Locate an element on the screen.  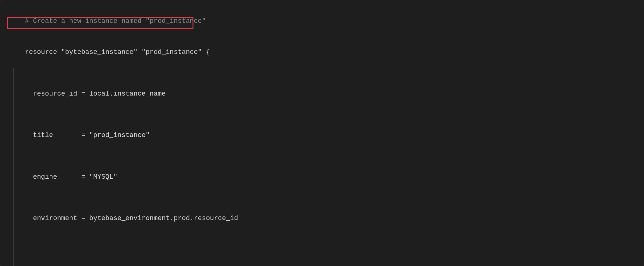
code-line: # Create a new instance named "prod_inst… is located at coordinates (326, 21).